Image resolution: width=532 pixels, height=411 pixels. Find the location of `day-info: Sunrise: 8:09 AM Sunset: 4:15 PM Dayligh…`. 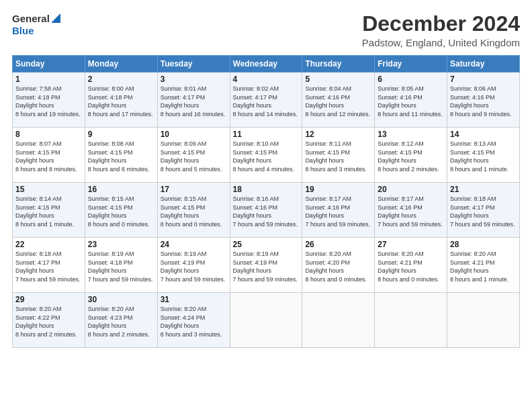

day-info: Sunrise: 8:09 AM Sunset: 4:15 PM Dayligh… is located at coordinates (191, 156).